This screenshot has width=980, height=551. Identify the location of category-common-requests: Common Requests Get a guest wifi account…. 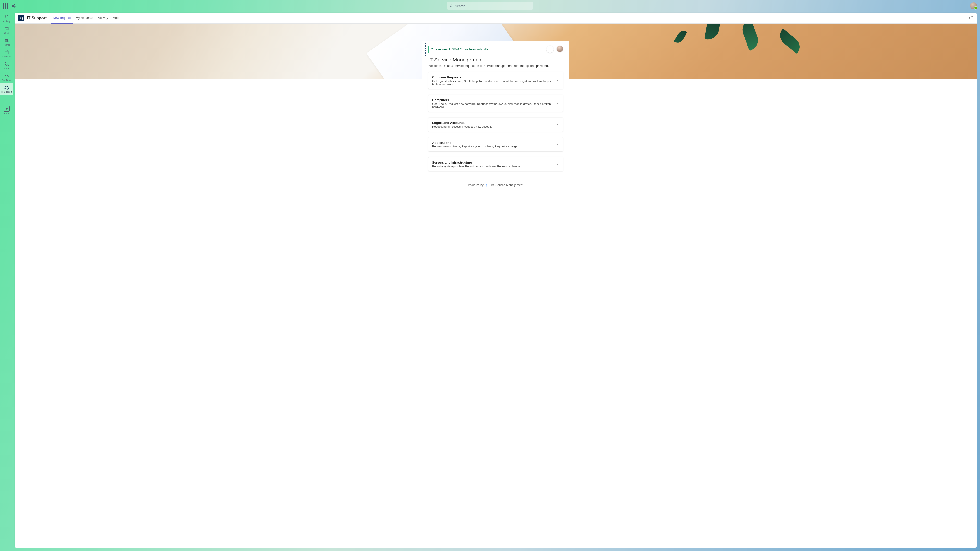
(496, 81).